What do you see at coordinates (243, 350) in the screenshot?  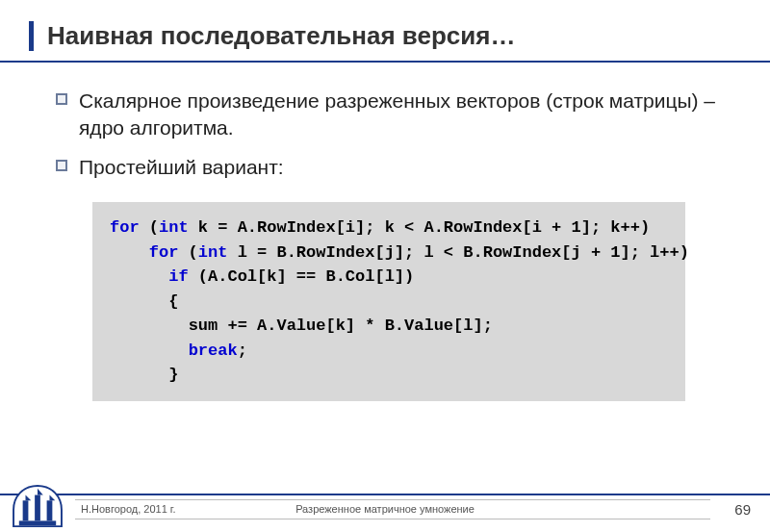 I see `code-text: ;` at bounding box center [243, 350].